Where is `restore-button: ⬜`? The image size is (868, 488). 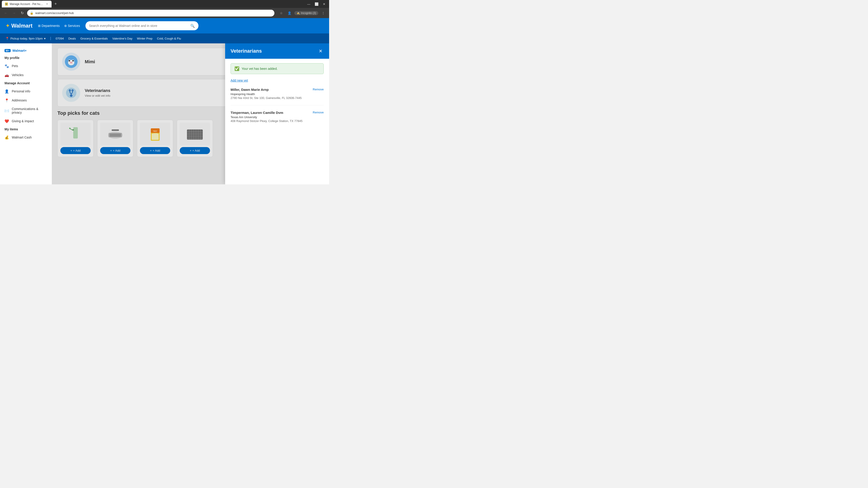 restore-button: ⬜ is located at coordinates (317, 4).